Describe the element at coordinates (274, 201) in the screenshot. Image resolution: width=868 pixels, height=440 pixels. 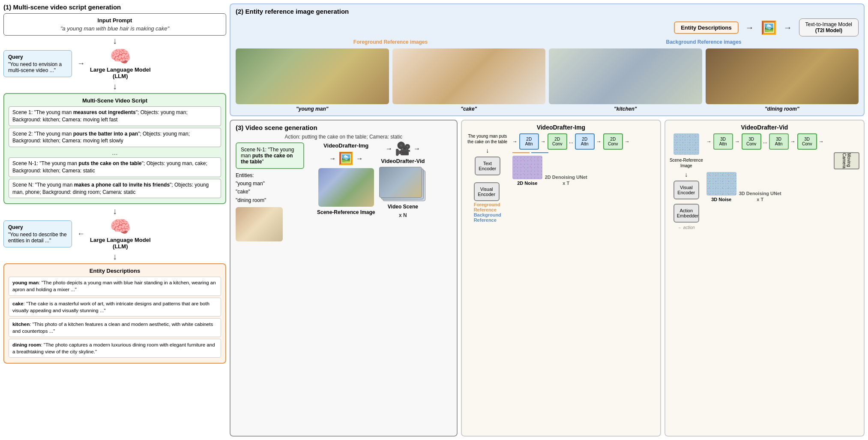
I see `entity-list-3: "dining room"` at that location.